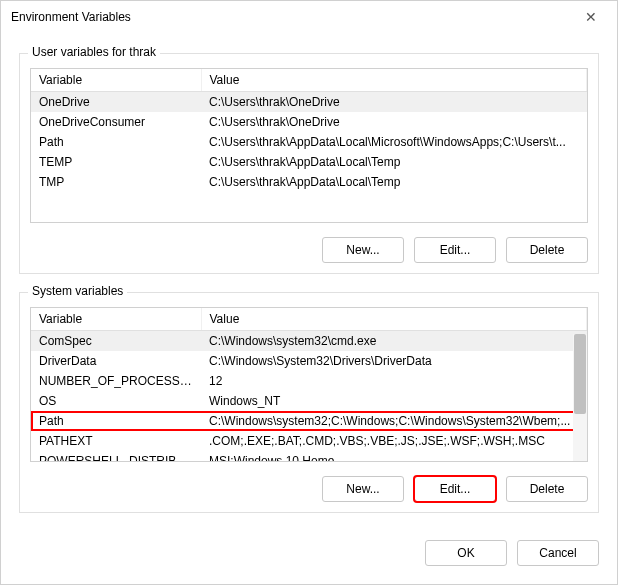 The image size is (618, 585). I want to click on cell-variable: TMP, so click(116, 182).